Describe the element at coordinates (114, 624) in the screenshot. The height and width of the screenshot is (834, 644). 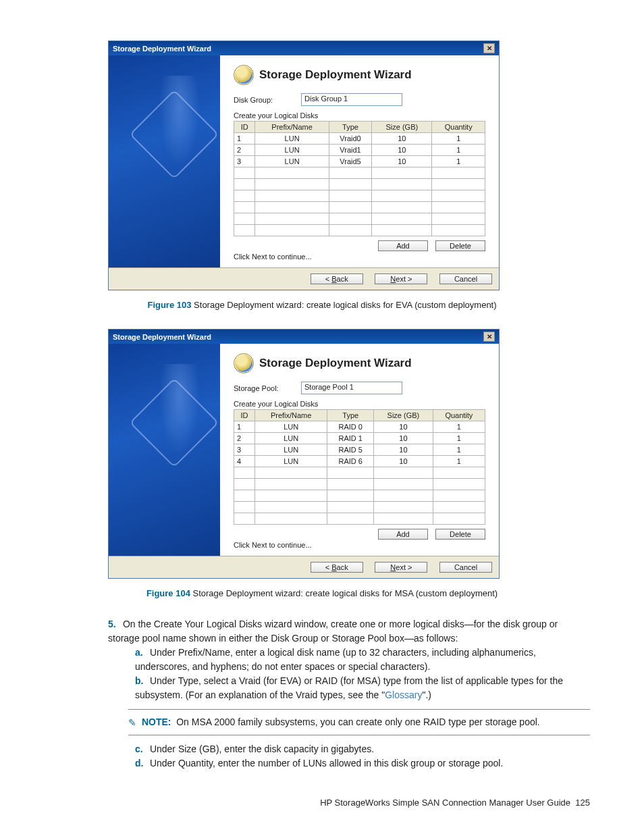
I see `step-number: 5.` at that location.